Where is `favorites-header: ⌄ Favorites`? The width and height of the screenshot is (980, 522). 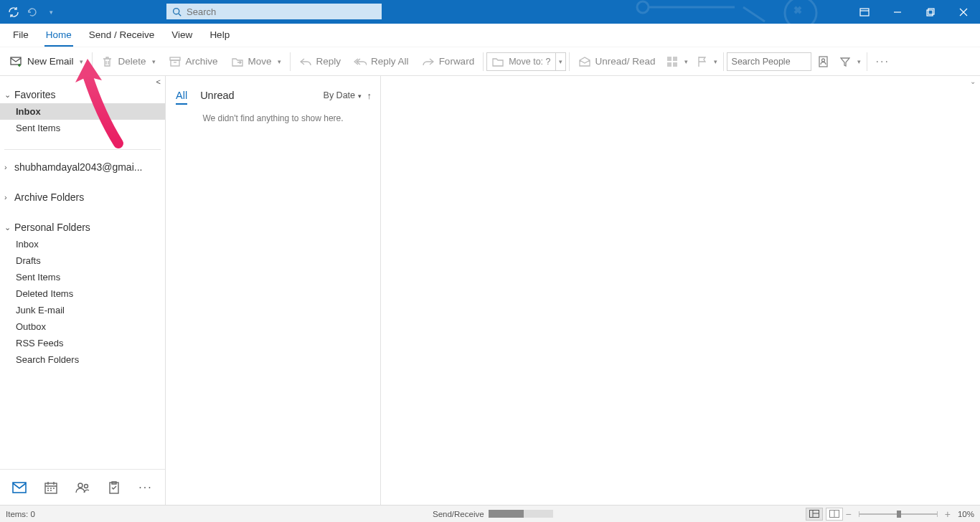
favorites-header: ⌄ Favorites is located at coordinates (83, 95).